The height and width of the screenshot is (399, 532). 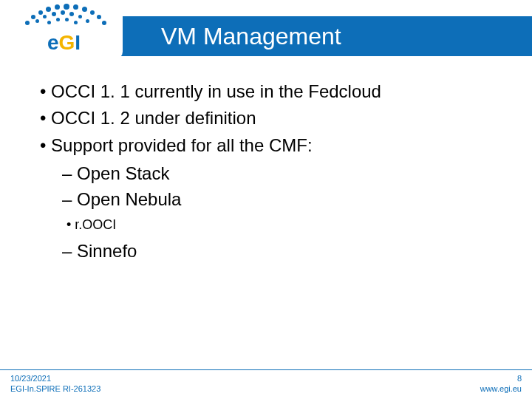 I want to click on footer-left: 10/23/2021 EGI-In.SPIRE RI-261323, so click(x=55, y=384).